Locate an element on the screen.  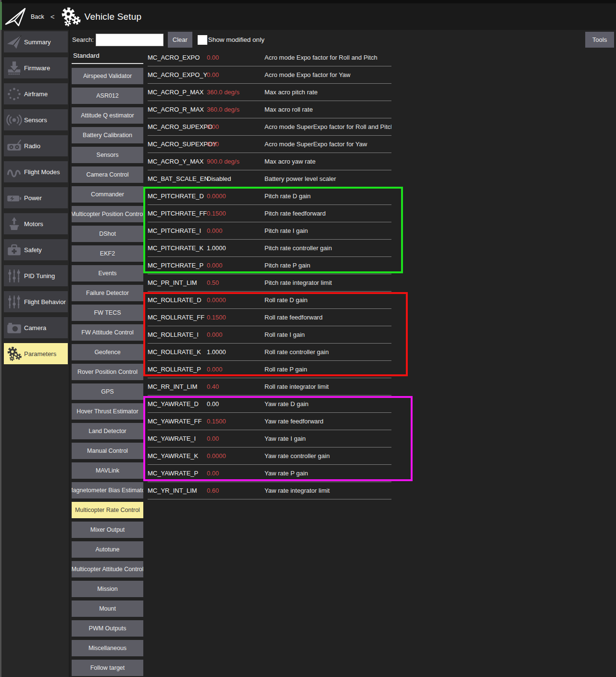
parameter-row: MC_ACRO_EXPO 0.00 Acro mode Expo factor … is located at coordinates (269, 58).